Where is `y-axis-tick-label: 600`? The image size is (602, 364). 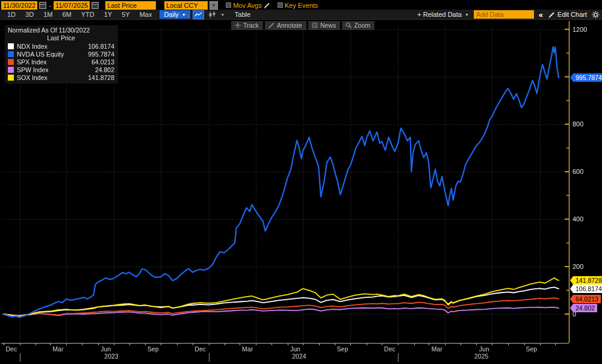 y-axis-tick-label: 600 is located at coordinates (578, 171).